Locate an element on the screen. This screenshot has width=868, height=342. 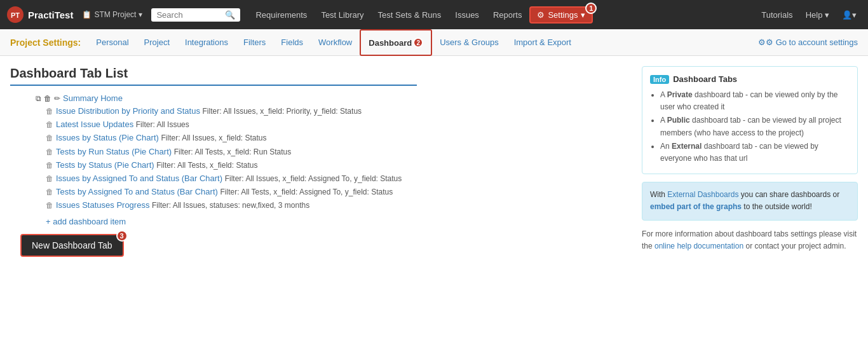
go-to-account-link: ⚙⚙ Go to account settings is located at coordinates (808, 42).